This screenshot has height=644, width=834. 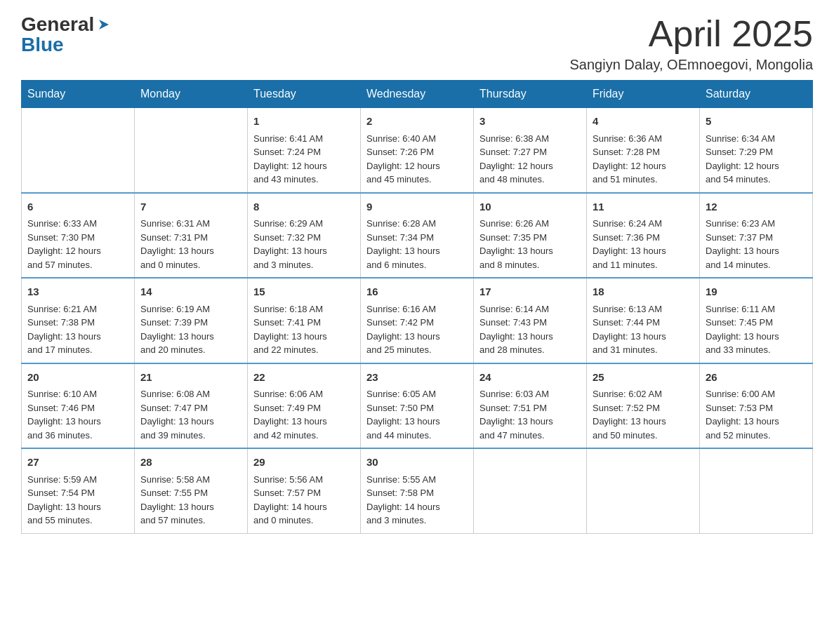 What do you see at coordinates (417, 321) in the screenshot?
I see `calendar-cell: 16Sunrise: 6:16 AMSunset: 7:42 PMDayligh…` at bounding box center [417, 321].